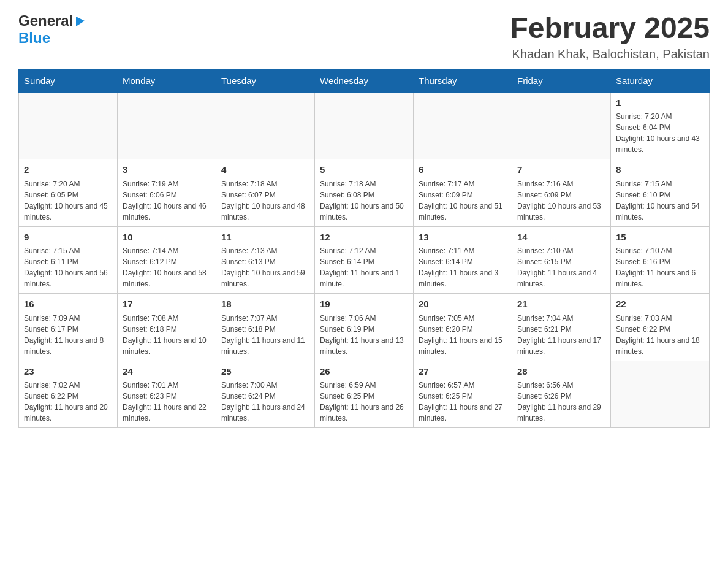  I want to click on day-number: 1, so click(660, 103).